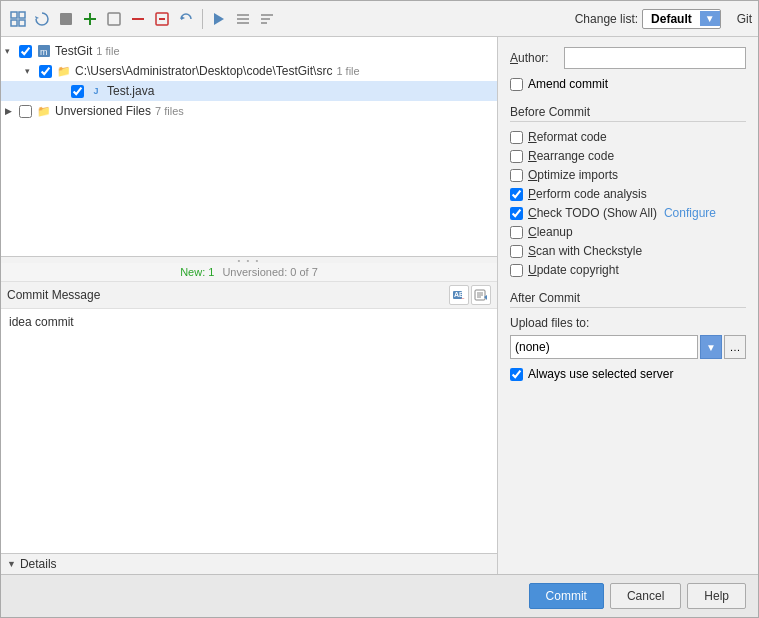 This screenshot has height=618, width=759. Describe the element at coordinates (78, 92) in the screenshot. I see `tree-checkbox-testjava` at that location.